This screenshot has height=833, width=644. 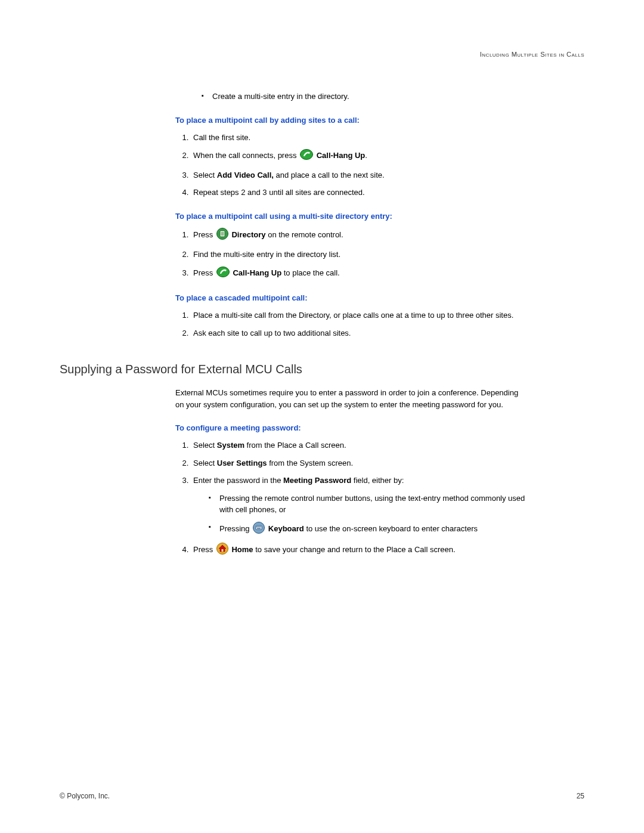 I want to click on button-label: Directory, so click(x=248, y=235).